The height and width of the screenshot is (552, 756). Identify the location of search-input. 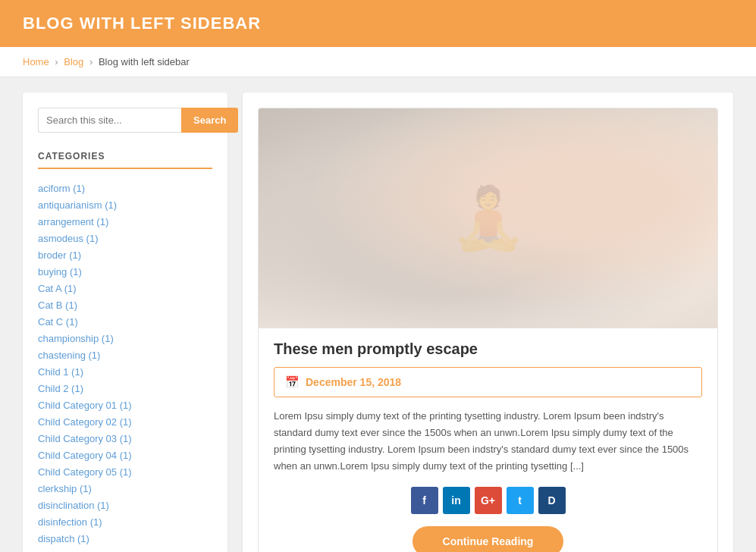
(109, 120).